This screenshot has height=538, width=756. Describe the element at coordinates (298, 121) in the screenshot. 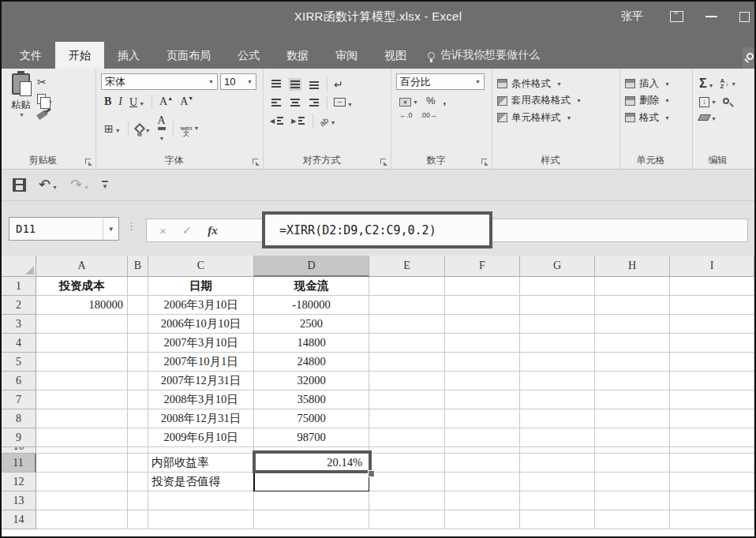

I see `increase-indent-icon: ▶` at that location.